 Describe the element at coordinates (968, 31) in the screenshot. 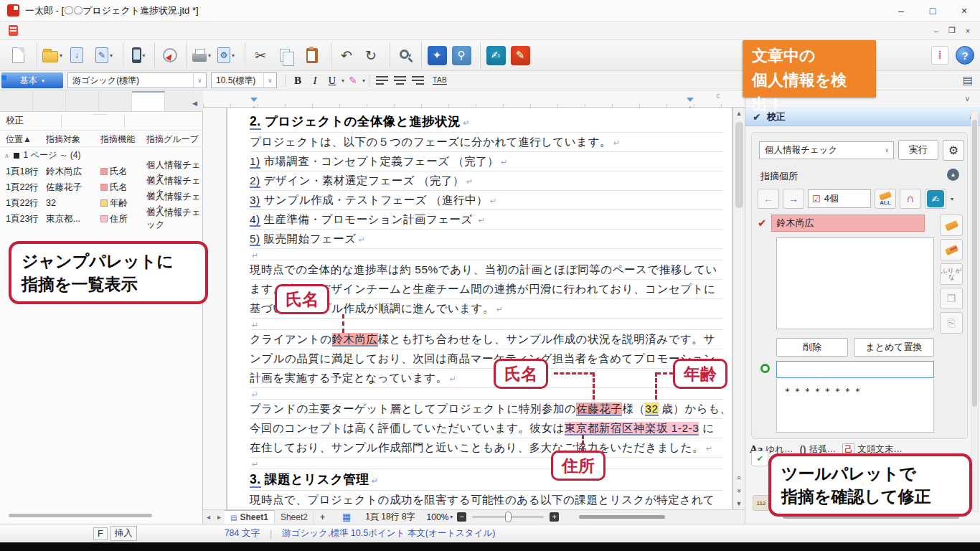

I see `mdi-close-button: ×` at that location.